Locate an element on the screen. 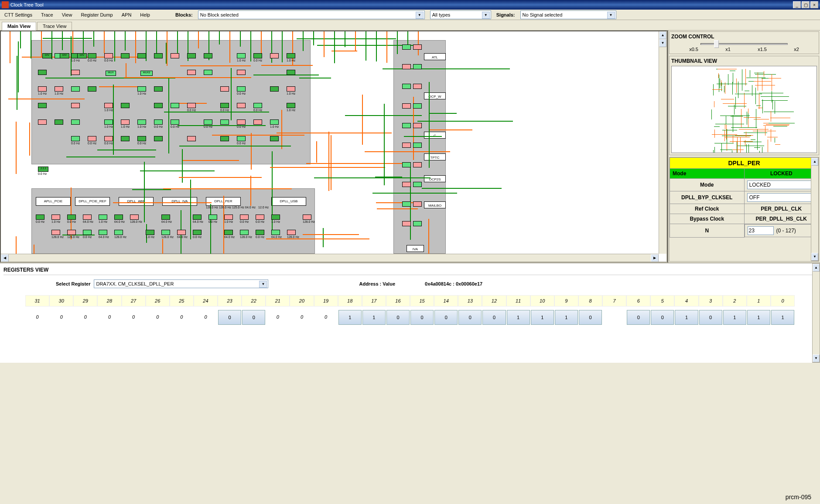 This screenshot has height=504, width=820. scroll-right-button: ▶ is located at coordinates (655, 258).